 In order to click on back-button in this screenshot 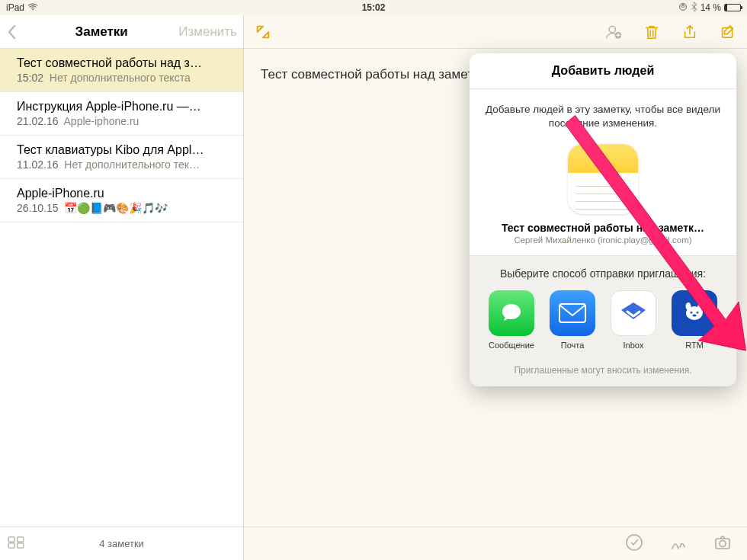, I will do `click(15, 32)`.